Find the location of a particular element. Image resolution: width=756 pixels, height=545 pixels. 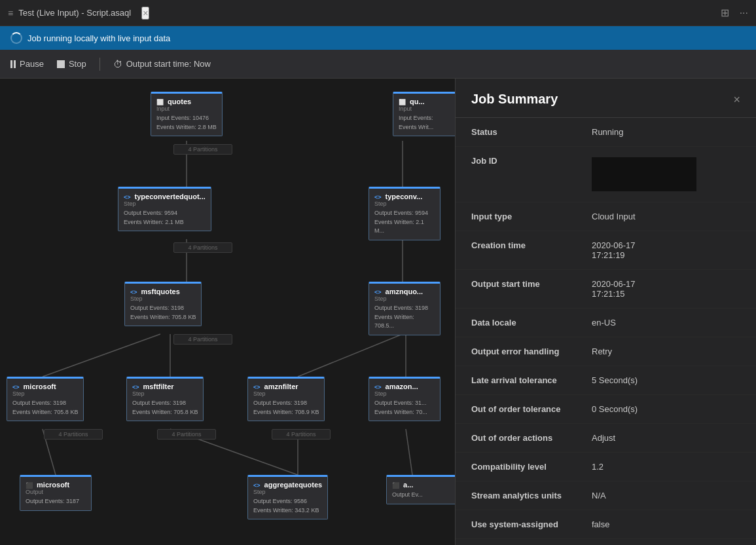

node-stat: Output Ev... is located at coordinates (422, 495).